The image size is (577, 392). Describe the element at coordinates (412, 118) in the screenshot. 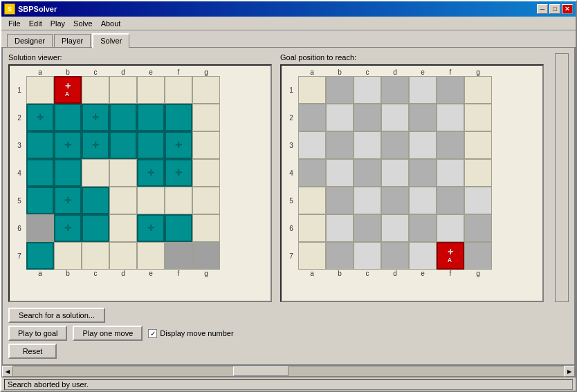

I see `gp-row-2: 2` at that location.